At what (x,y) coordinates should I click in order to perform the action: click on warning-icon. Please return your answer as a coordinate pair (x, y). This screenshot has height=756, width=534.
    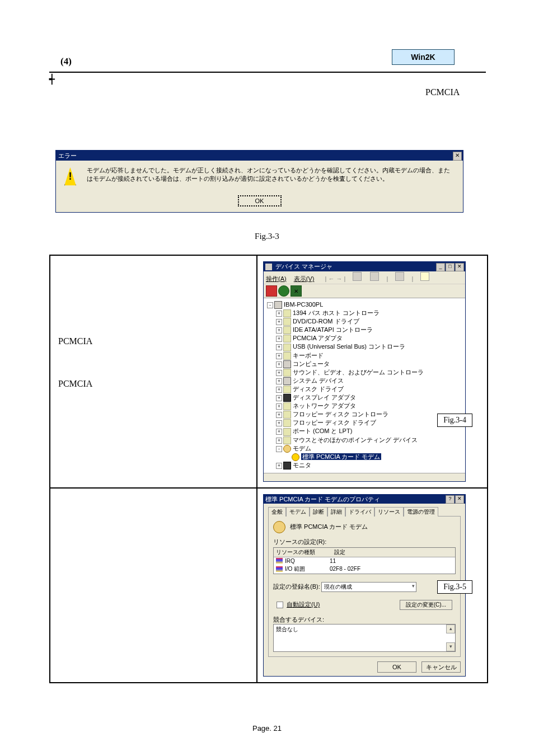
    Looking at the image, I should click on (71, 177).